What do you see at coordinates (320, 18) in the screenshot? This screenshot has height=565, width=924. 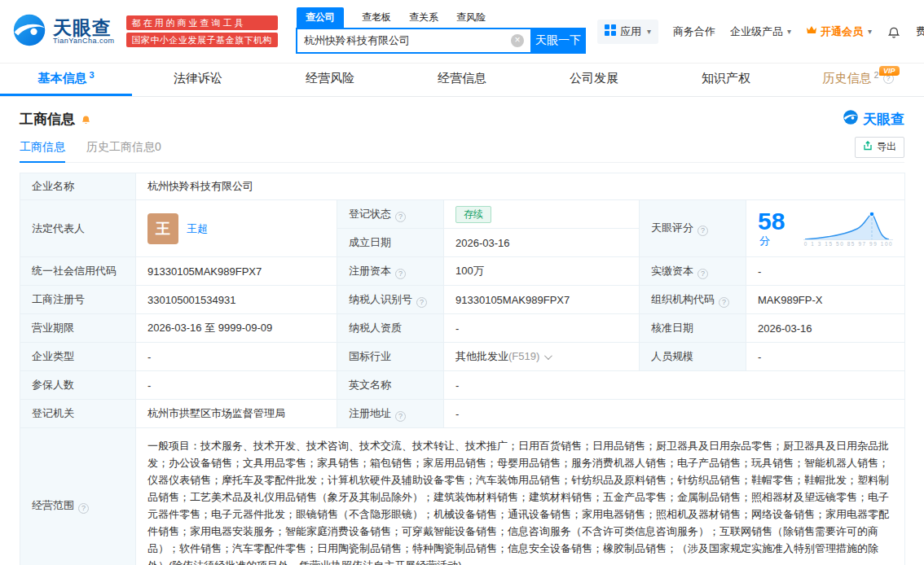 I see `search-tab-company: 查公司` at bounding box center [320, 18].